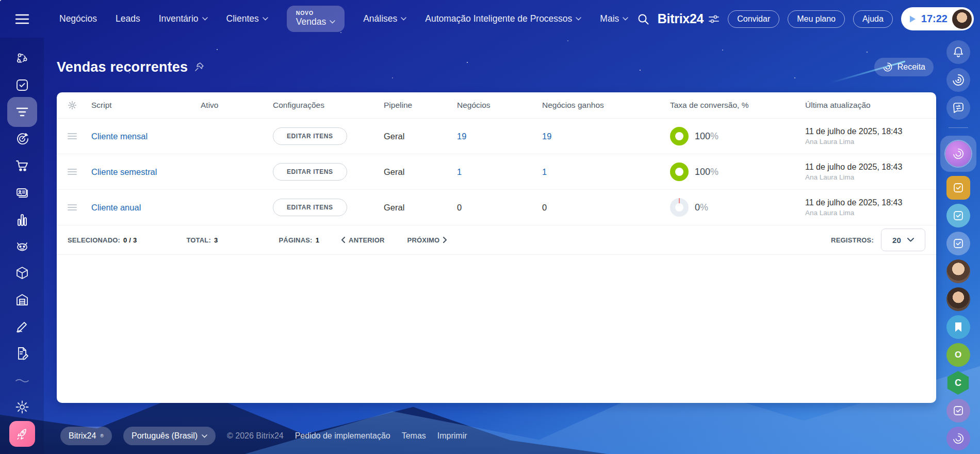  Describe the element at coordinates (738, 172) in the screenshot. I see `conversion-cell: 100%` at that location.